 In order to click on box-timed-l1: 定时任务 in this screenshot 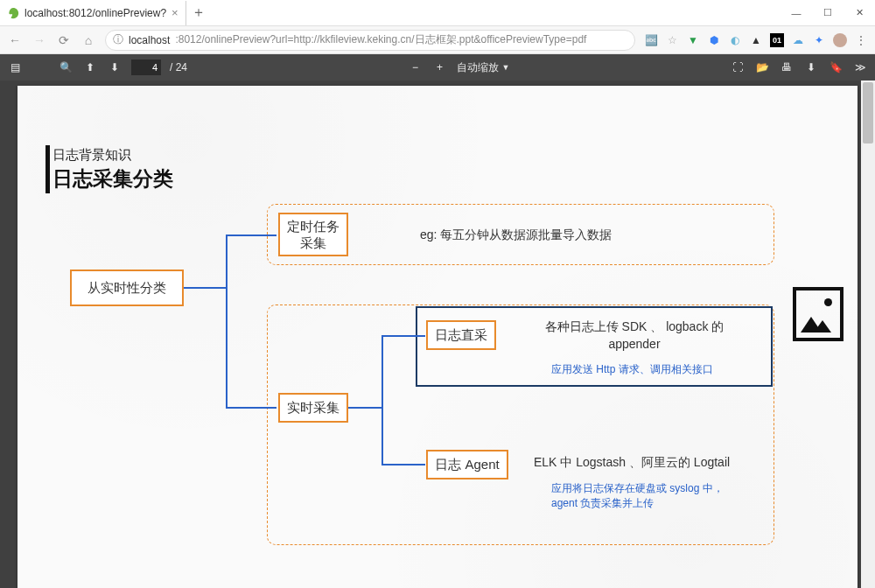, I will do `click(313, 227)`.